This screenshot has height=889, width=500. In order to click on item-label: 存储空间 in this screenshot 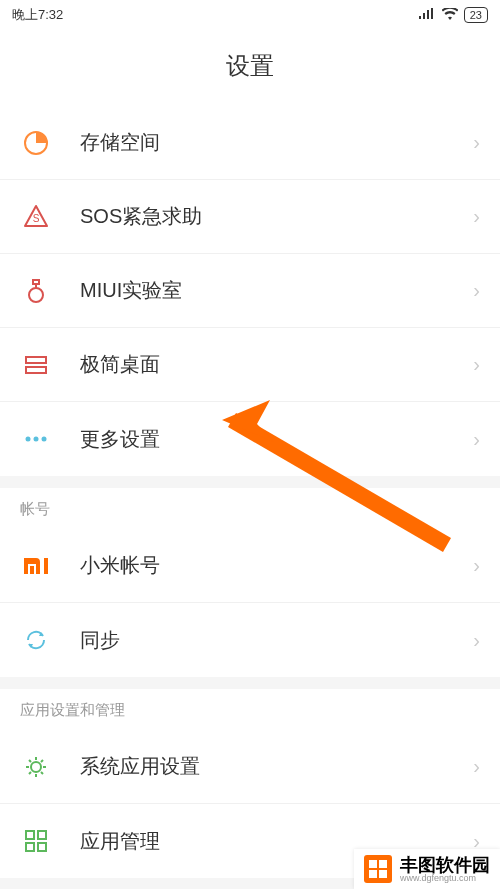, I will do `click(276, 142)`.